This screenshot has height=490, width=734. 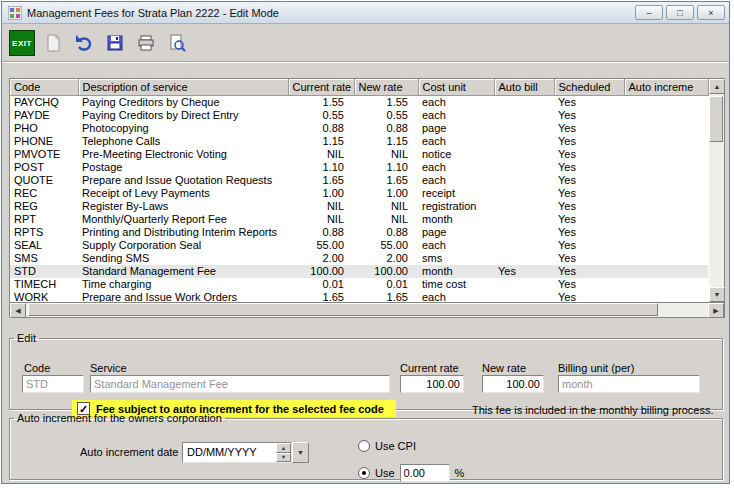 What do you see at coordinates (22, 43) in the screenshot?
I see `exit-button: EXIT` at bounding box center [22, 43].